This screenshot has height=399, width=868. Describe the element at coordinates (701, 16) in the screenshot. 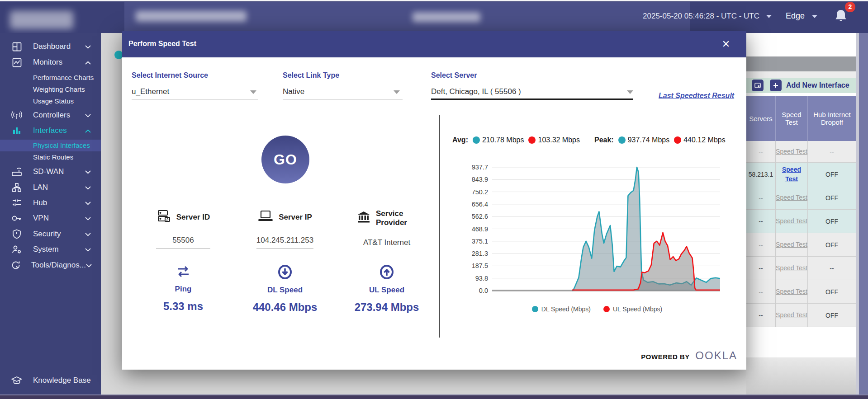

I see `datetime-display: 2025-05-20 05:46:28 - UTC - UTC` at that location.